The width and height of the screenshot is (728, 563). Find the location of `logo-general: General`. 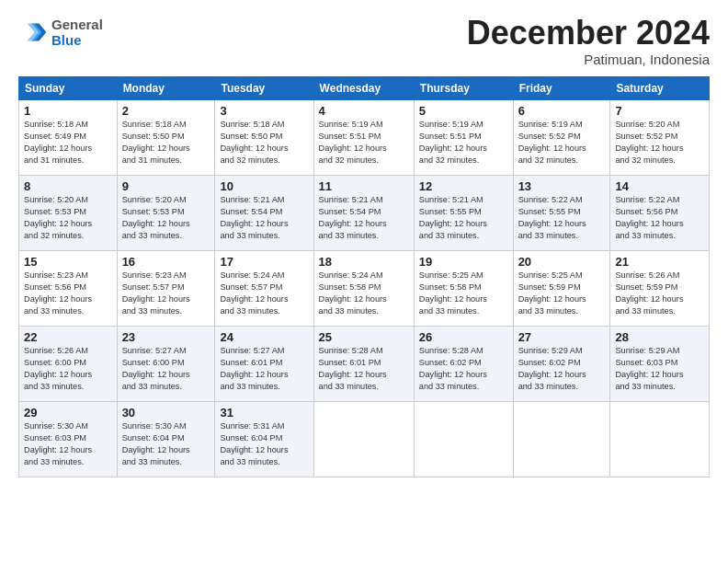

logo-general: General is located at coordinates (77, 24).